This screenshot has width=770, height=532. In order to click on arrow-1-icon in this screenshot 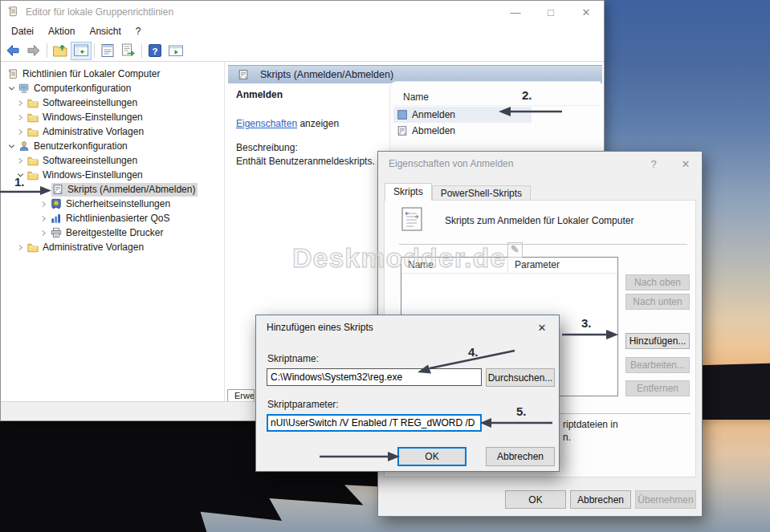, I will do `click(26, 191)`.